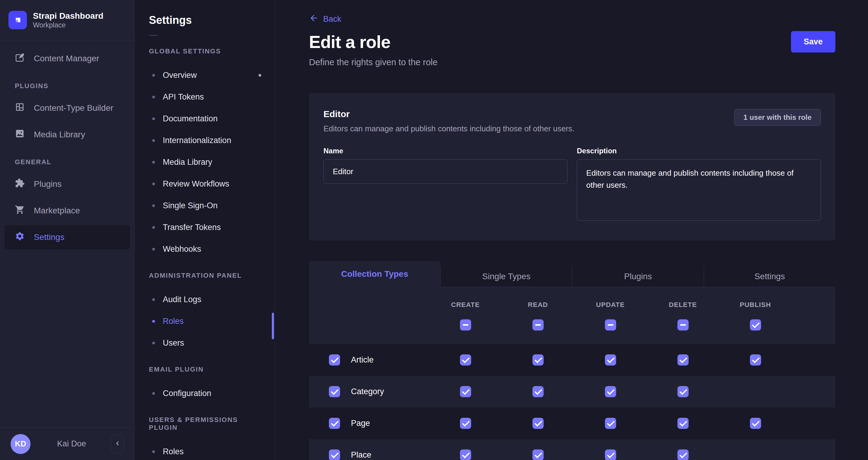  What do you see at coordinates (67, 20) in the screenshot?
I see `workspace-header: Strapi Dashboard Workplace` at bounding box center [67, 20].